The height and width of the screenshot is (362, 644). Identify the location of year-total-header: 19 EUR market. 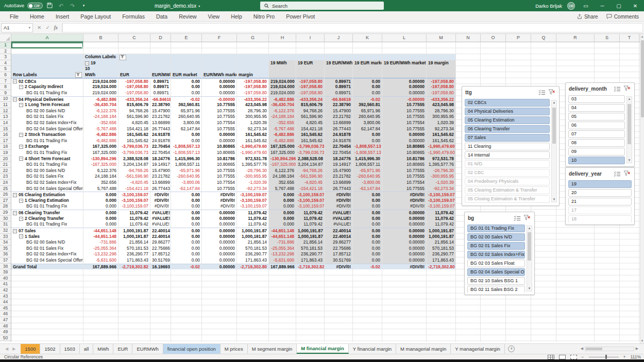
(368, 63).